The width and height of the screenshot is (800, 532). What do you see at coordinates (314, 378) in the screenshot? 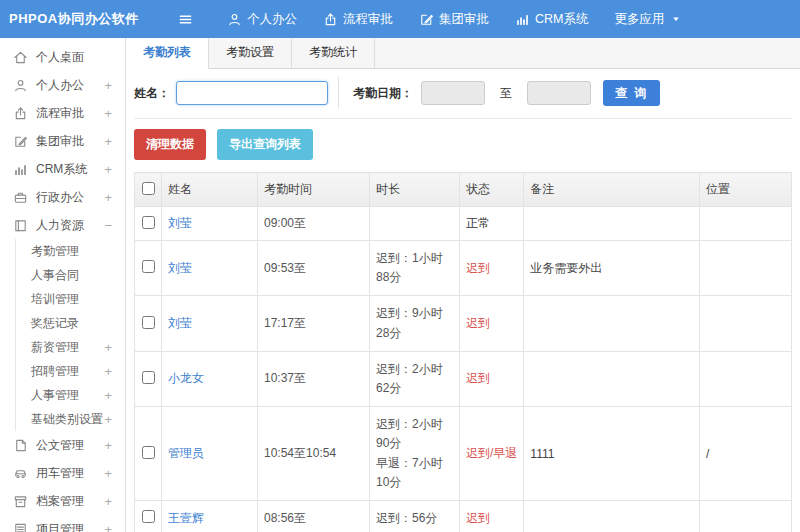
I see `attendance-time-cell: 10:37至` at bounding box center [314, 378].